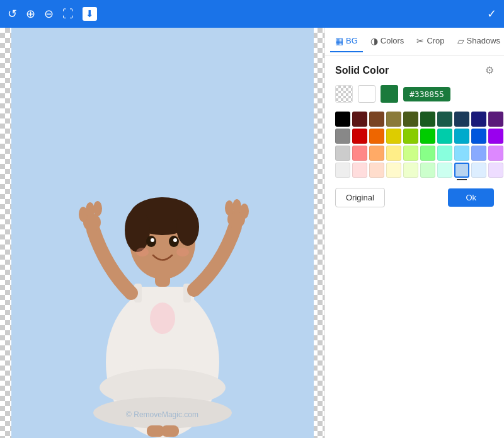 Image resolution: width=504 pixels, height=438 pixels. I want to click on action-row: Original Ok, so click(415, 198).